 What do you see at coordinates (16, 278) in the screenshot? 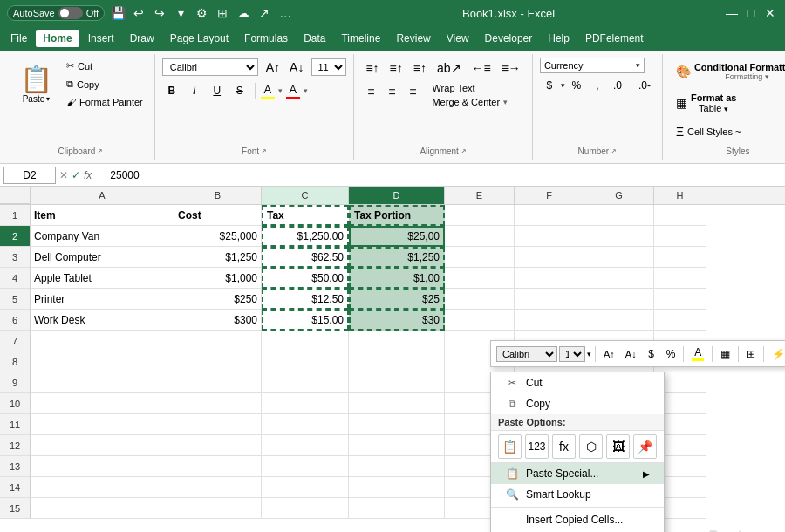
I see `row-number-4: 4` at bounding box center [16, 278].